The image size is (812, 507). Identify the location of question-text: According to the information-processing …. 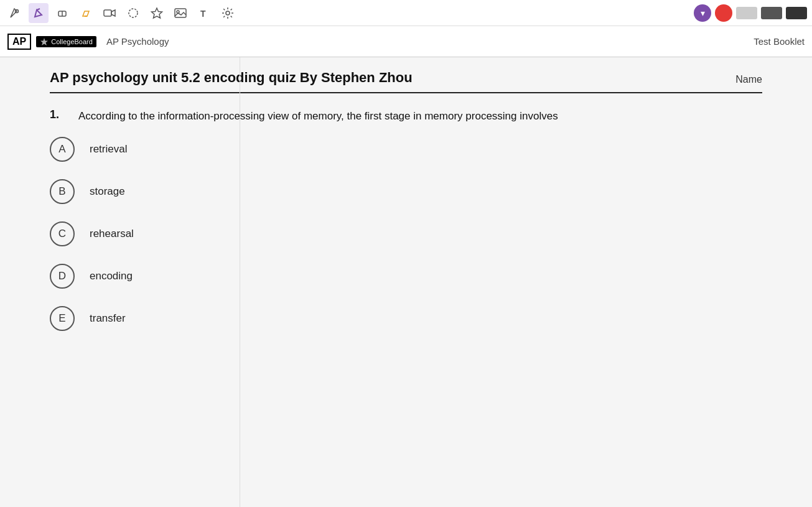
(319, 116).